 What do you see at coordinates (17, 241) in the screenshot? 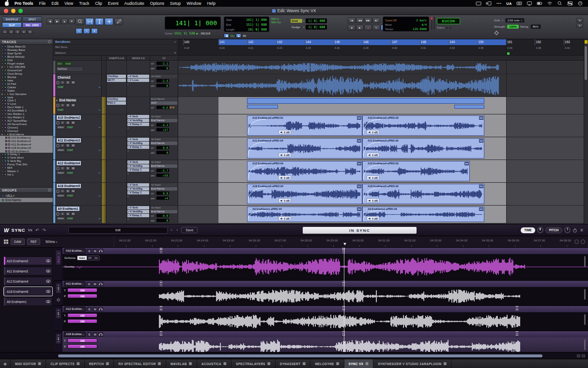
I see `daw-view-button: DAW` at bounding box center [17, 241].